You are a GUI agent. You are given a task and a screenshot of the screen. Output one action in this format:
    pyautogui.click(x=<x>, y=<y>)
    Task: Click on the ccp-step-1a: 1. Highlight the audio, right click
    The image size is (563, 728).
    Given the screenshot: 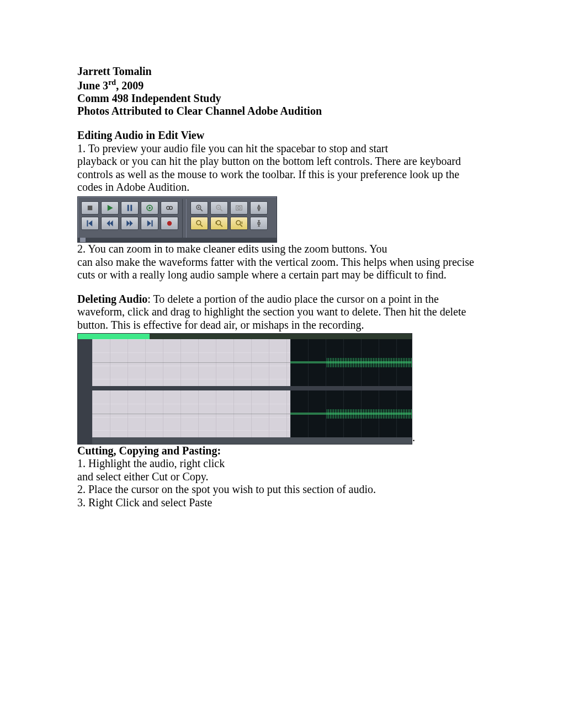 What is the action you would take?
    pyautogui.click(x=282, y=464)
    